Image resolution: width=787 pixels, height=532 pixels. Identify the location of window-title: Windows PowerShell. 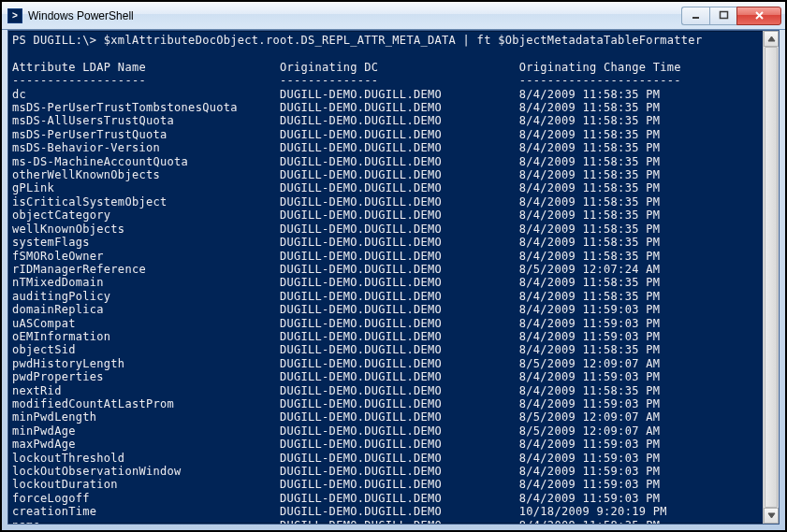
(355, 16).